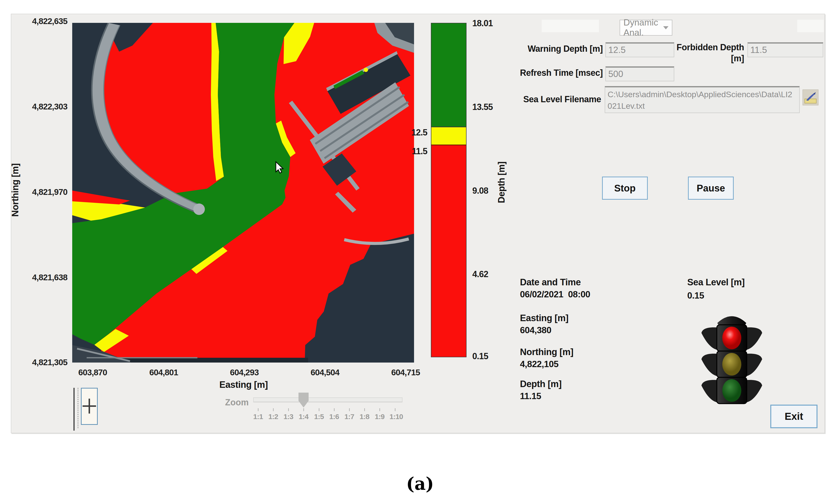  Describe the element at coordinates (328, 400) in the screenshot. I see `zoom-slider-track` at that location.